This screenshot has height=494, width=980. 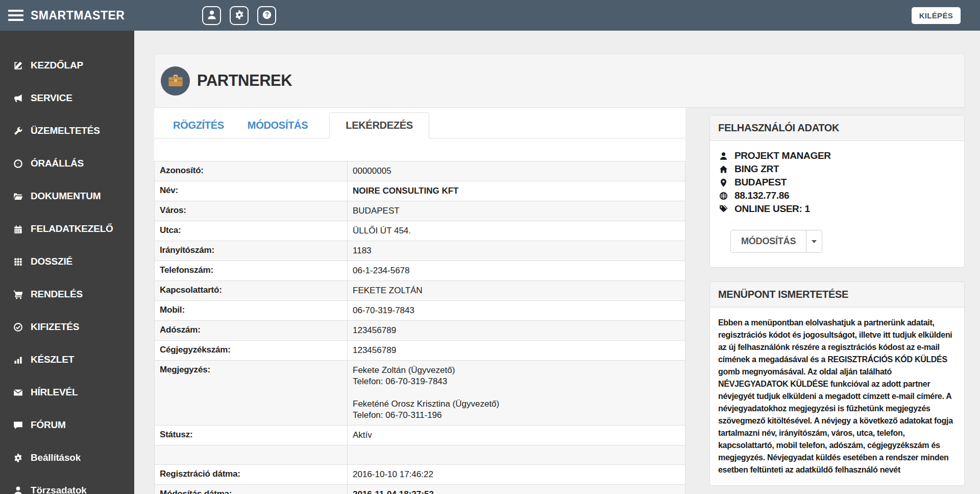 What do you see at coordinates (517, 489) in the screenshot?
I see `field-value: 2016-11-04 18:27:52` at bounding box center [517, 489].